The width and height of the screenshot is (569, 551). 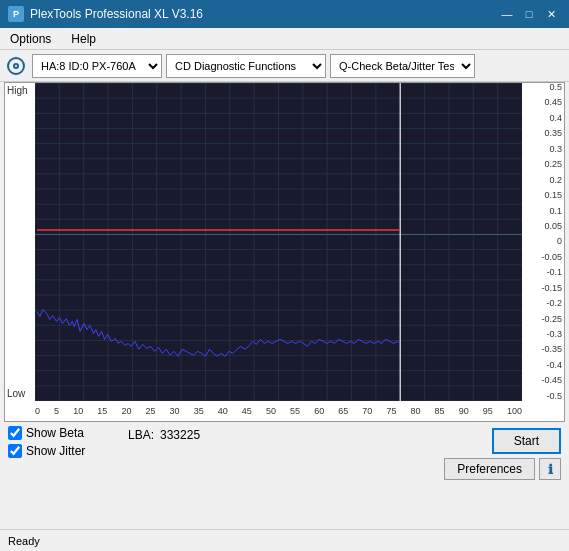 I want to click on bottom-panel: Show Beta Show Jitter LBA: 333225 Start …, so click(x=284, y=452).